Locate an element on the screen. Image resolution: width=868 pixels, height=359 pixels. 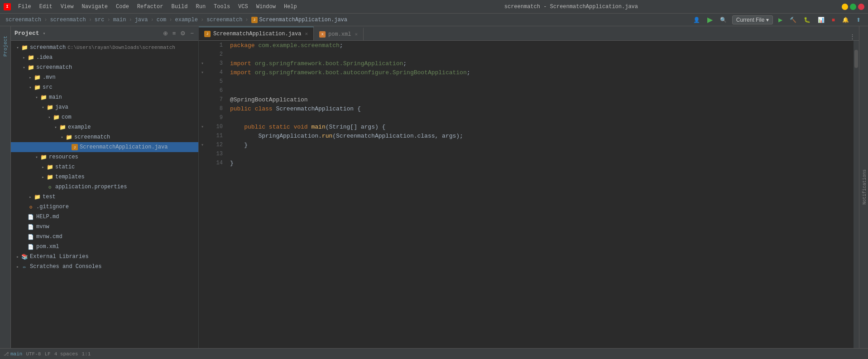
run-button: ▶ is located at coordinates (781, 20).